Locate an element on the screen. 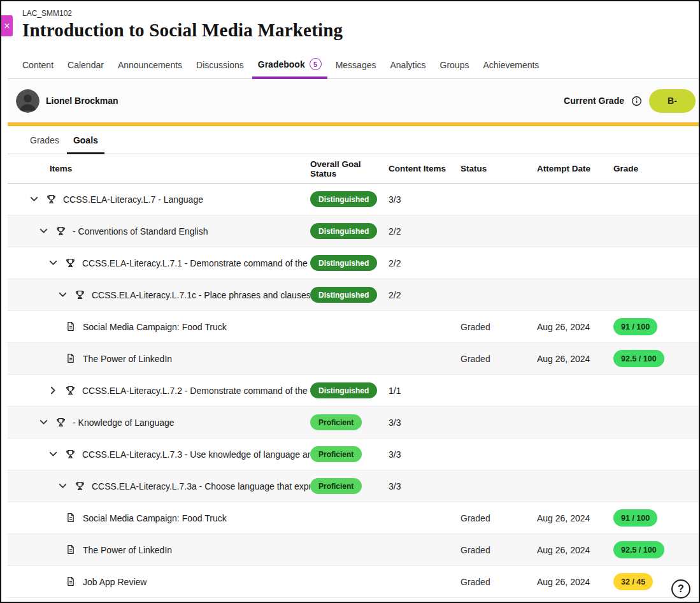  column-header-status: Status is located at coordinates (499, 168).